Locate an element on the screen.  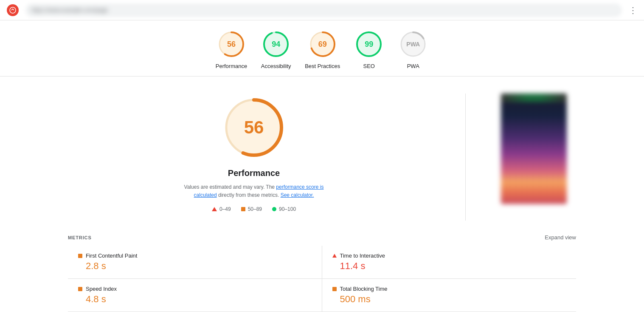
tbt-icon is located at coordinates (335, 289).